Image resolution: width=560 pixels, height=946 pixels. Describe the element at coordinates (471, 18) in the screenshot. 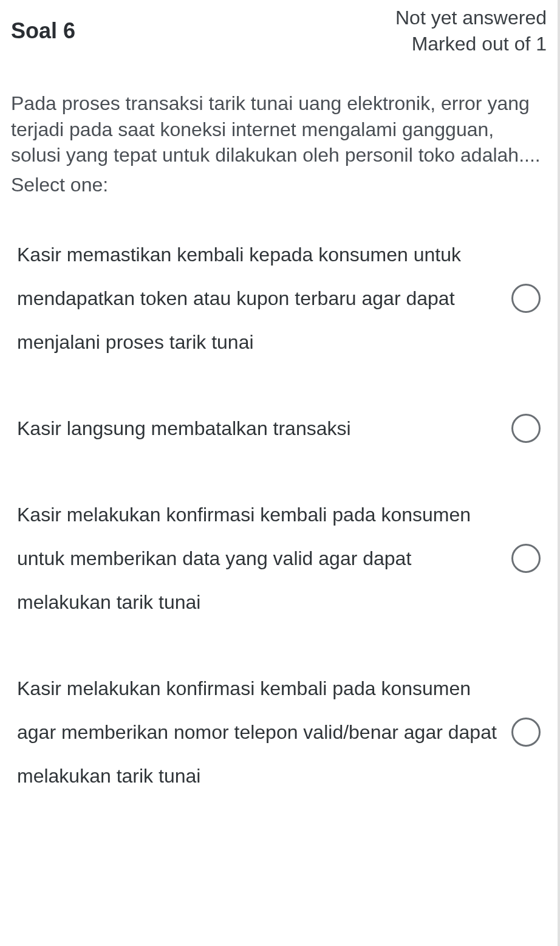

I see `status-not-answered: Not yet answered` at that location.